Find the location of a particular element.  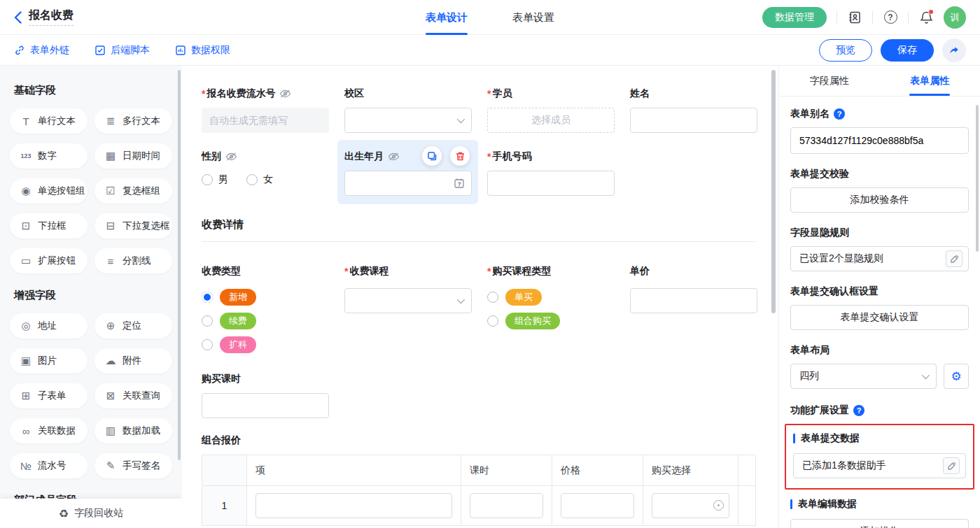

notification-dot is located at coordinates (931, 12).